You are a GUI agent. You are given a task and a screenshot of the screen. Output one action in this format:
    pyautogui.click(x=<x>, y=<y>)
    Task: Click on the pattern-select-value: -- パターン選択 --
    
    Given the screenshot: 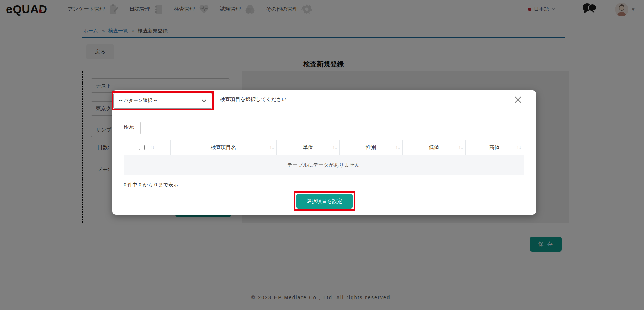 What is the action you would take?
    pyautogui.click(x=138, y=101)
    